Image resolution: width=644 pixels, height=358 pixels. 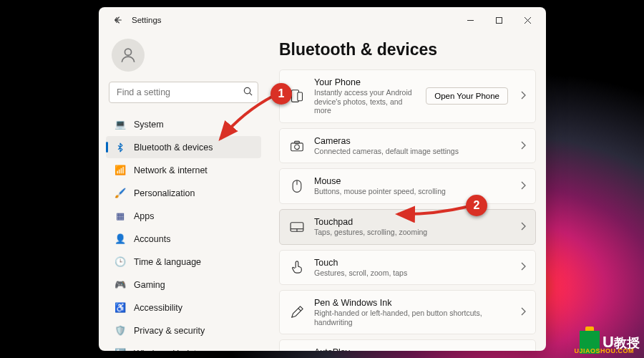 I want to click on card-subtitle: Buttons, mouse pointer speed, scrolling, so click(x=412, y=192).